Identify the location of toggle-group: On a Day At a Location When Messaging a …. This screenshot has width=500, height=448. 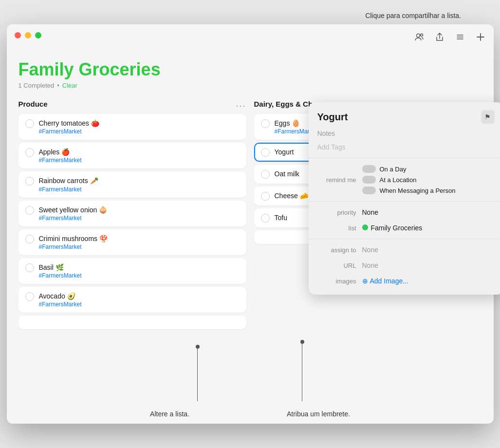
(428, 180).